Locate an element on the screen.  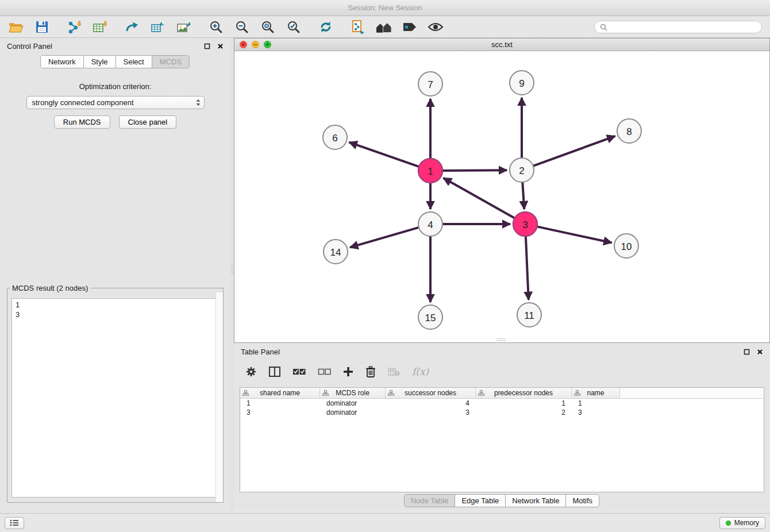
search-input is located at coordinates (683, 27).